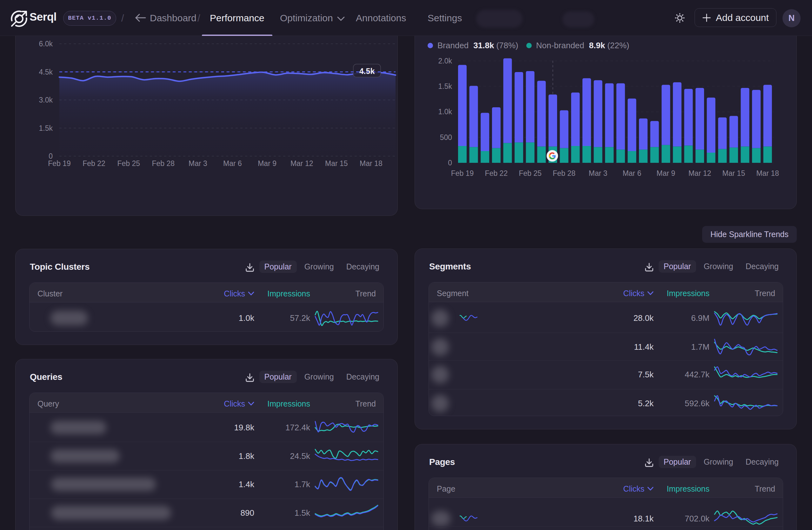 Image resolution: width=812 pixels, height=530 pixels. Describe the element at coordinates (446, 137) in the screenshot. I see `svg-text: 500` at that location.